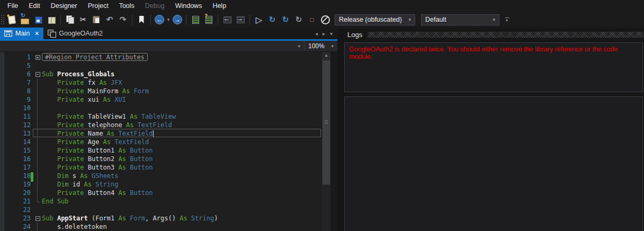 This screenshot has width=644, height=231. What do you see at coordinates (83, 20) in the screenshot?
I see `cut-icon: ✂` at bounding box center [83, 20].